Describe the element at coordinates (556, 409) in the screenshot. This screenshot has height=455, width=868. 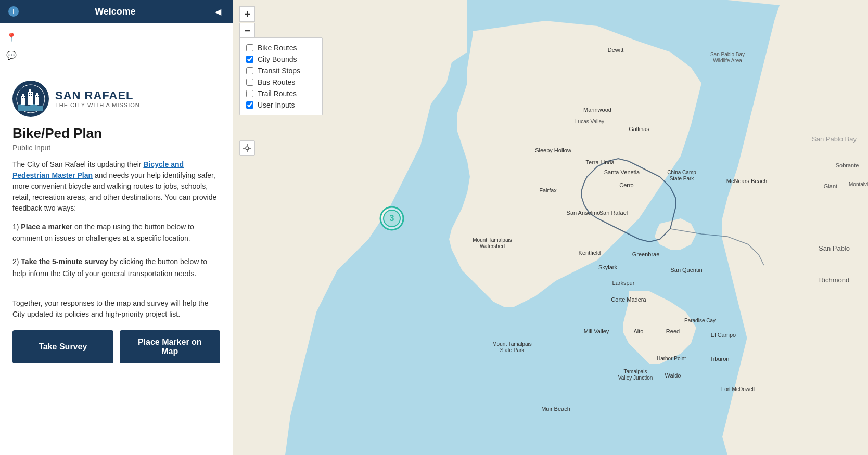
I see `svg-text: Muir Beach` at that location.